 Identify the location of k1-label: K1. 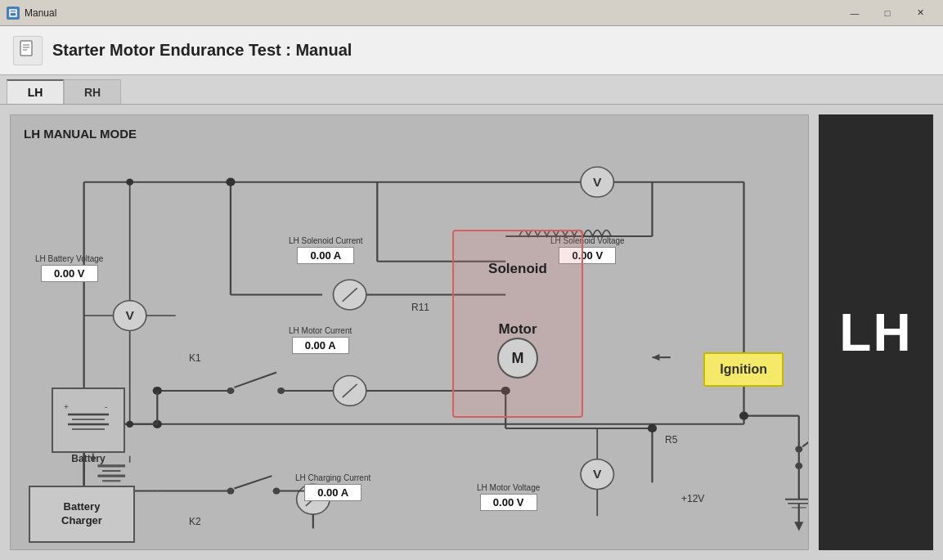
(195, 358).